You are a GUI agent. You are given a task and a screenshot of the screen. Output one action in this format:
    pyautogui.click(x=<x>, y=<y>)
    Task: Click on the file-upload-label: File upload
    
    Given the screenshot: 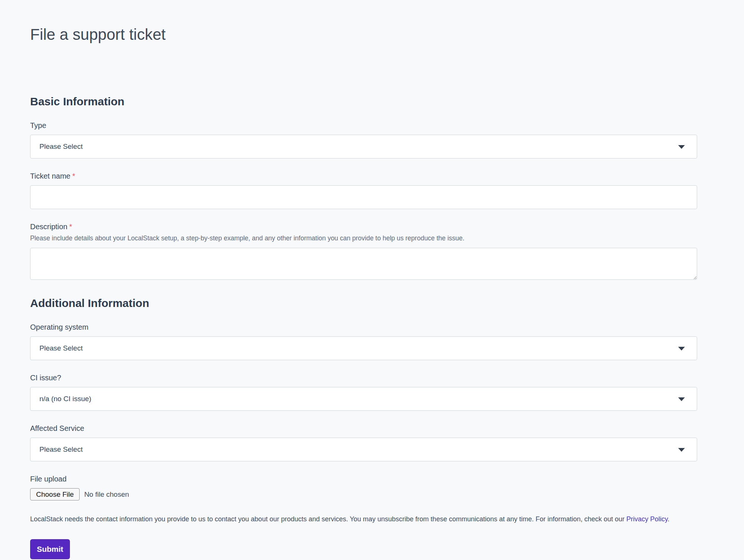 What is the action you would take?
    pyautogui.click(x=364, y=479)
    